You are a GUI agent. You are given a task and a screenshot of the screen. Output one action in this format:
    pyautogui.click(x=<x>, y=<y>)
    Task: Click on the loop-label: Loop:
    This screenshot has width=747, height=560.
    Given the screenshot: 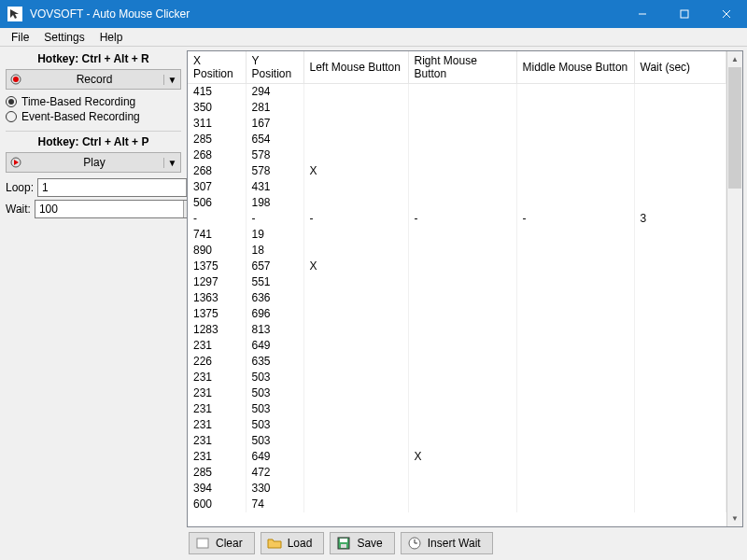 What is the action you would take?
    pyautogui.click(x=20, y=188)
    